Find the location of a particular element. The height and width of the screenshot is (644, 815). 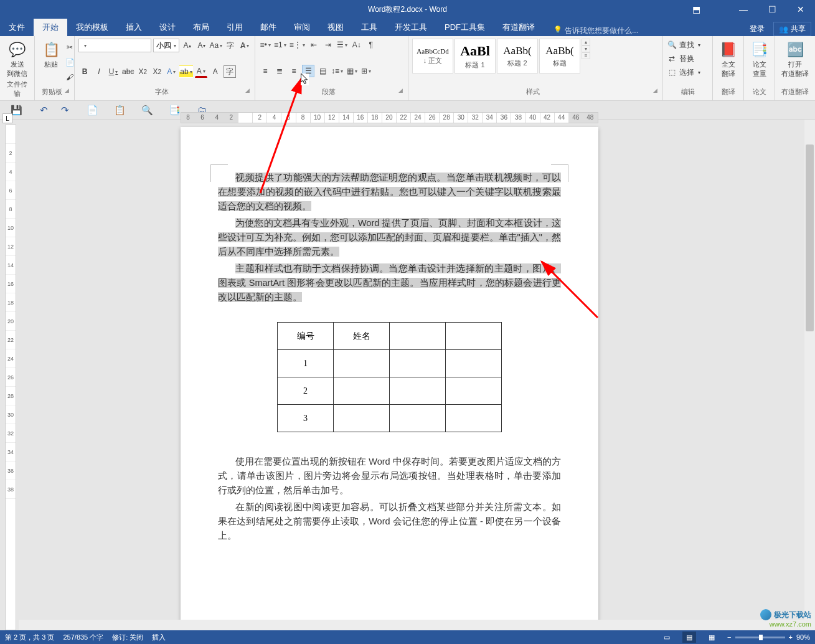

increase-indent-button: ⇥ is located at coordinates (328, 45).